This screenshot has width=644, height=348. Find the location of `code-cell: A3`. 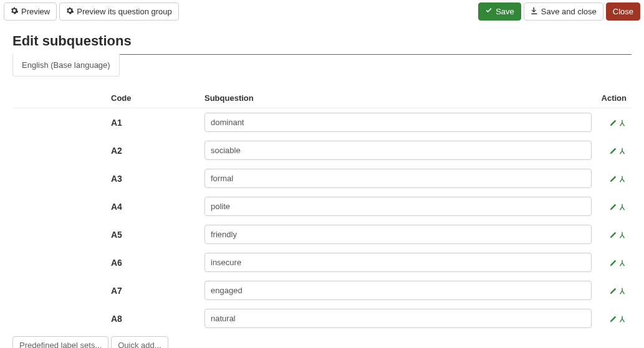

code-cell: A3 is located at coordinates (106, 178).